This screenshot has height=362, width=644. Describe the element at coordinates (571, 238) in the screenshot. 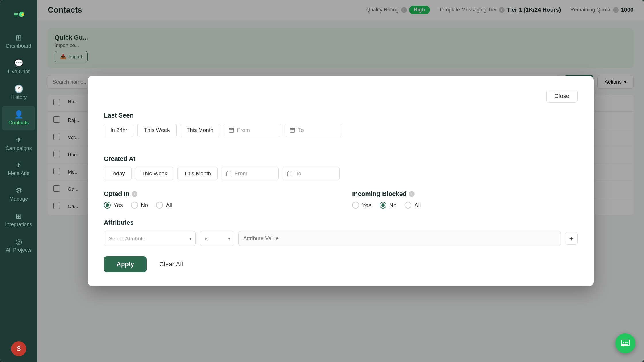

I see `add-attribute-button: +` at that location.